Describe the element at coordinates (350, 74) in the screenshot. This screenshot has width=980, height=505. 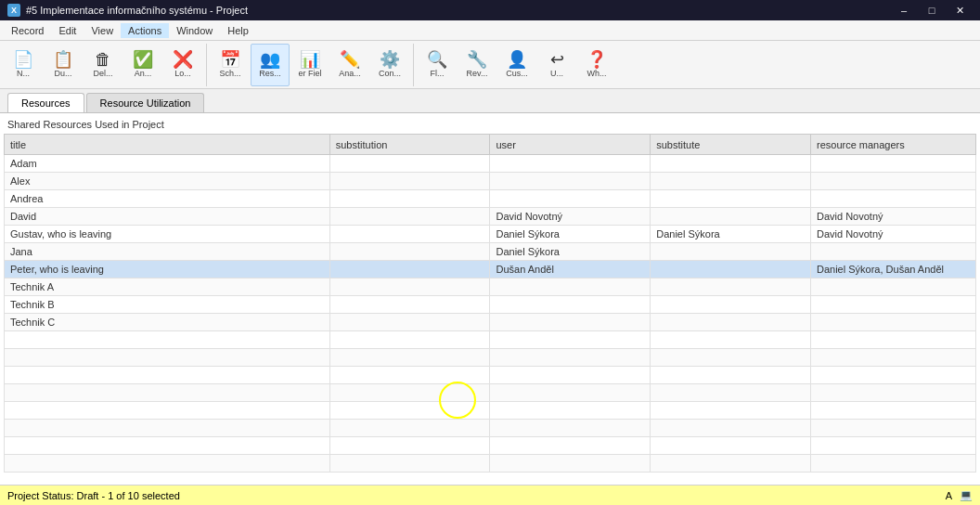
I see `analyze-label: Ana...` at that location.